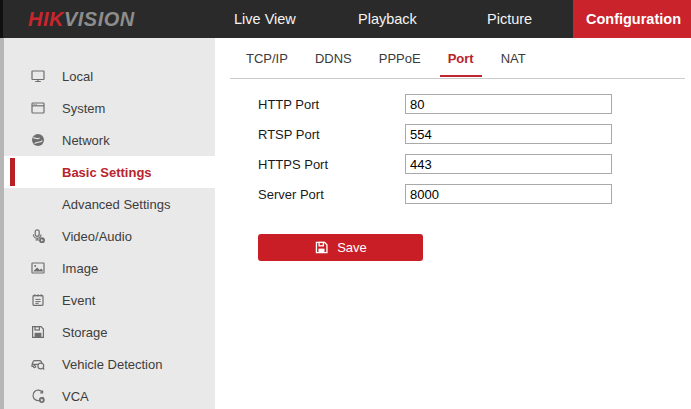 This screenshot has height=409, width=691. I want to click on window-icon, so click(38, 108).